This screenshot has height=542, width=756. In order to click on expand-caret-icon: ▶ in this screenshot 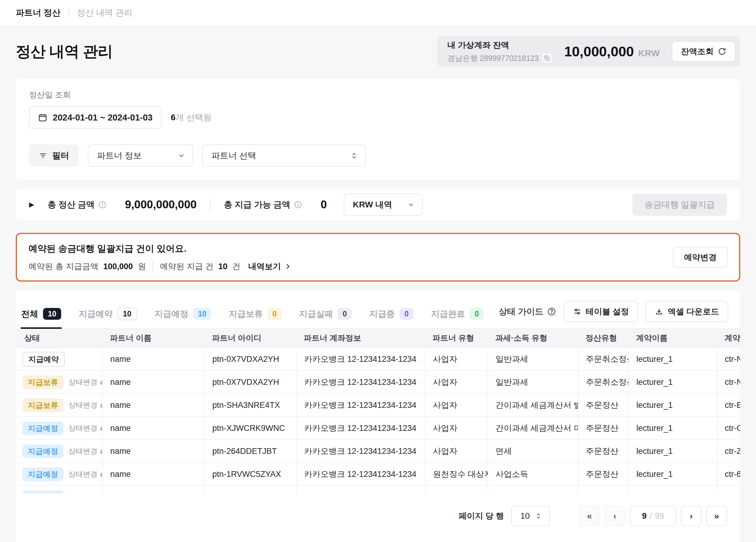, I will do `click(32, 205)`.